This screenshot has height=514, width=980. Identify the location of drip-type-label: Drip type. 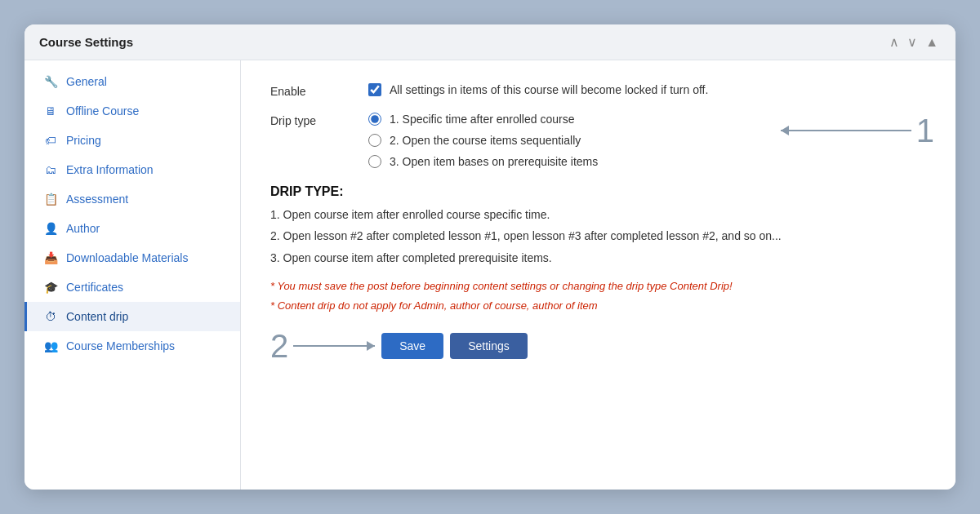
(319, 120).